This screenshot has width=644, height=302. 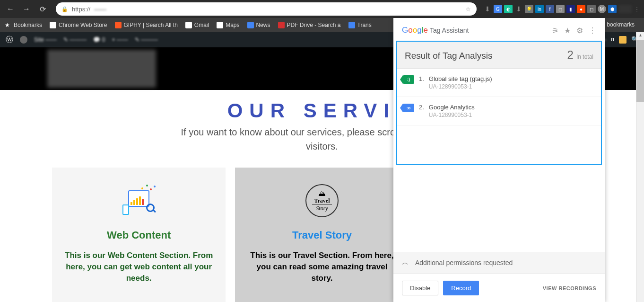 I want to click on scroll-thumb, so click(x=640, y=71).